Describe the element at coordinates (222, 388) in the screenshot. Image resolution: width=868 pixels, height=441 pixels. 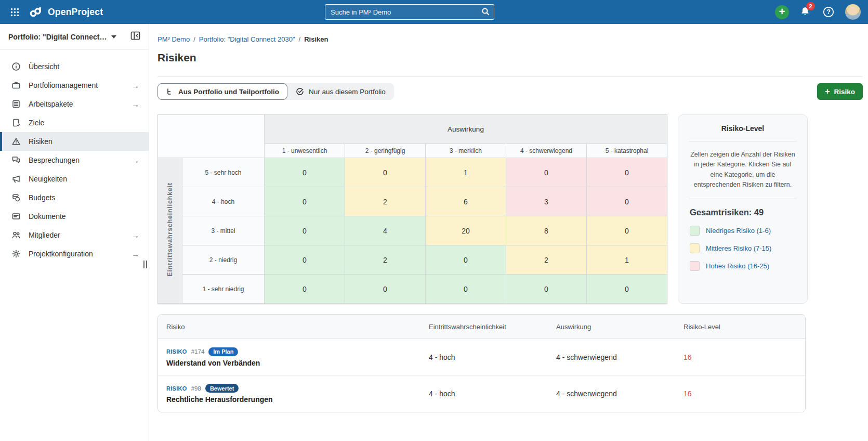
I see `status-badge: Bewertet` at that location.